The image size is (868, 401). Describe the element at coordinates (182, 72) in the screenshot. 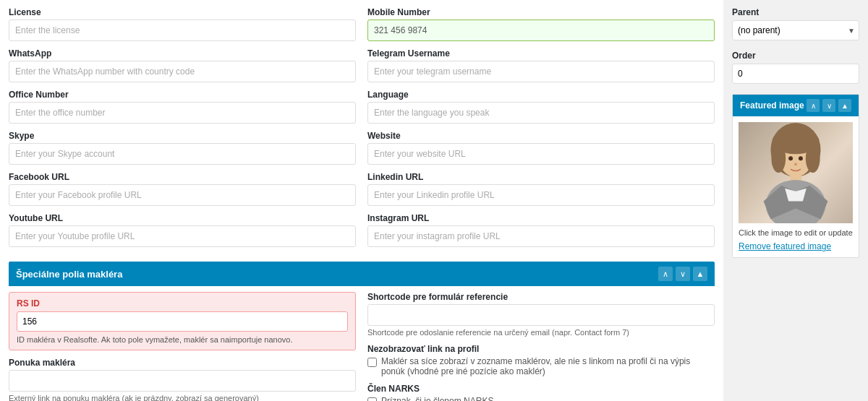

I see `whatsapp-input` at that location.